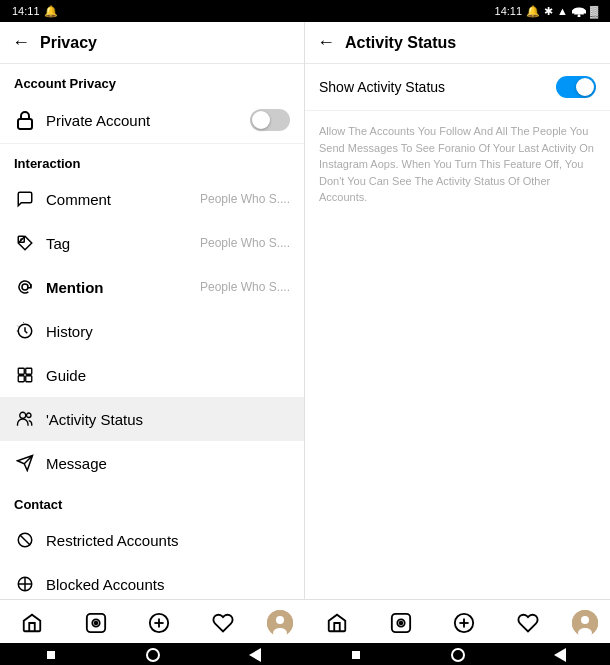 Image resolution: width=610 pixels, height=665 pixels. What do you see at coordinates (152, 243) in the screenshot?
I see `menu-item-tag: Tag People Who S....` at bounding box center [152, 243].